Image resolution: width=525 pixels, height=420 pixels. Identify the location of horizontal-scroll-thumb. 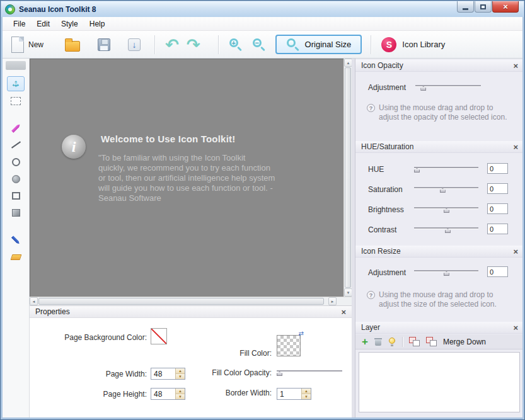
(182, 301).